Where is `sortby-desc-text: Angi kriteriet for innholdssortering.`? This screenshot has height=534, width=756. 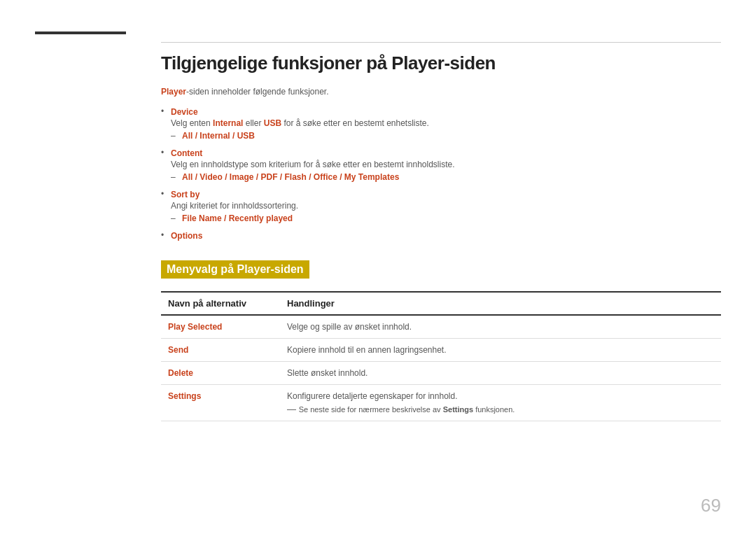
sortby-desc-text: Angi kriteriet for innholdssortering. is located at coordinates (234, 206).